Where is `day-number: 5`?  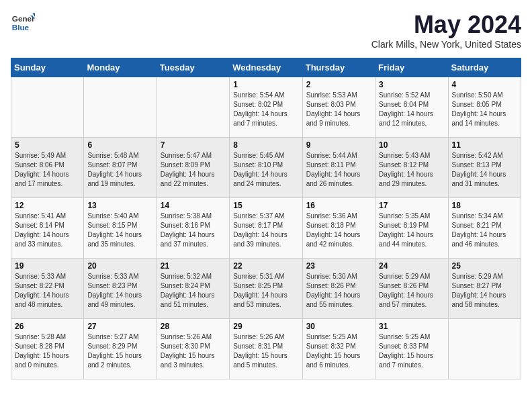
day-number: 5 is located at coordinates (47, 145).